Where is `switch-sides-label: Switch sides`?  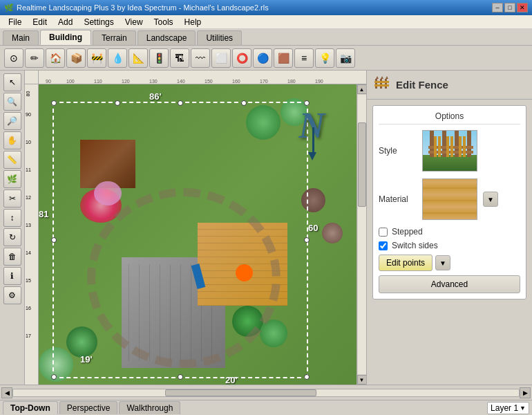
switch-sides-label: Switch sides is located at coordinates (415, 246).